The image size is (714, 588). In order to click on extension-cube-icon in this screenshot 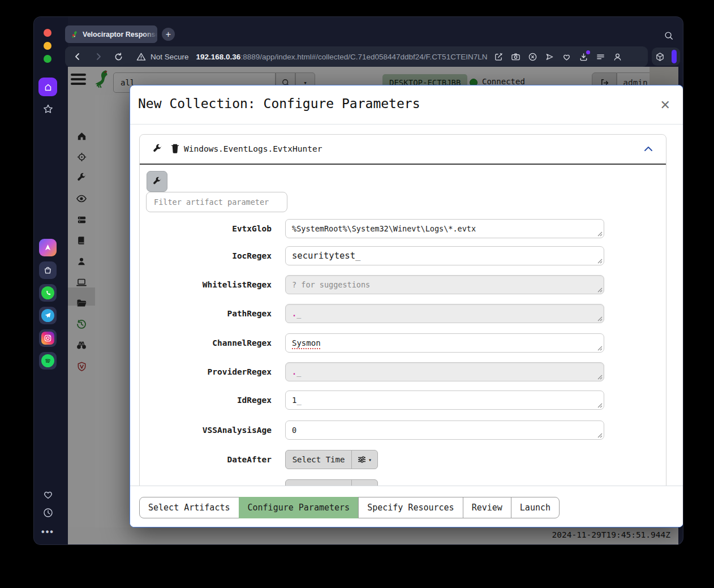, I will do `click(660, 57)`.